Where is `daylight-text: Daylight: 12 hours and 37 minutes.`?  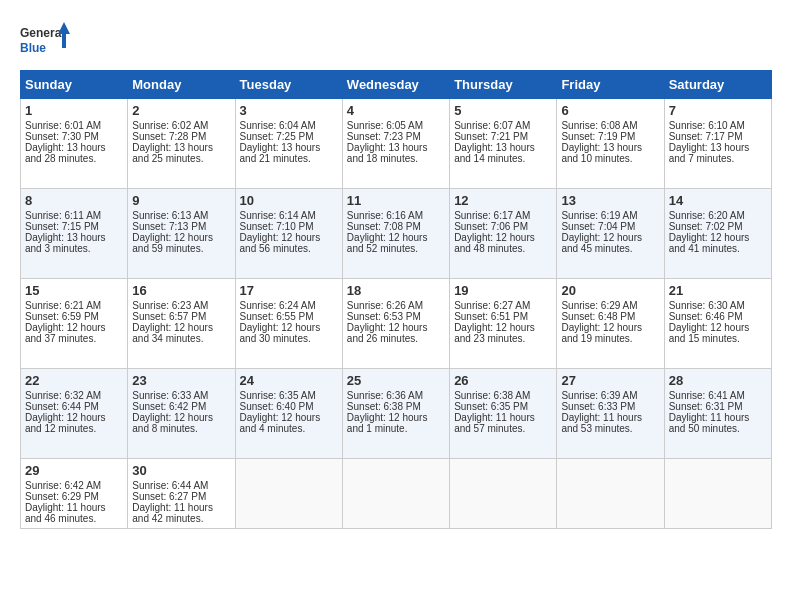
daylight-text: Daylight: 12 hours and 37 minutes. is located at coordinates (74, 333).